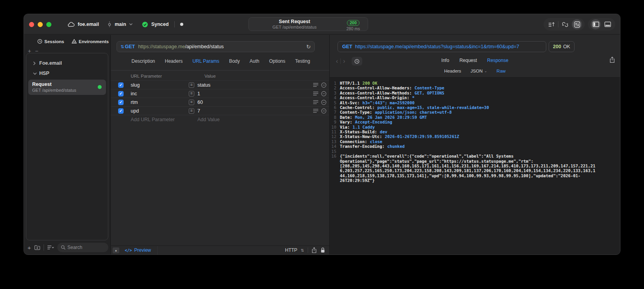  Describe the element at coordinates (162, 47) in the screenshot. I see `request-url-host: https://statuspage.me` at that location.